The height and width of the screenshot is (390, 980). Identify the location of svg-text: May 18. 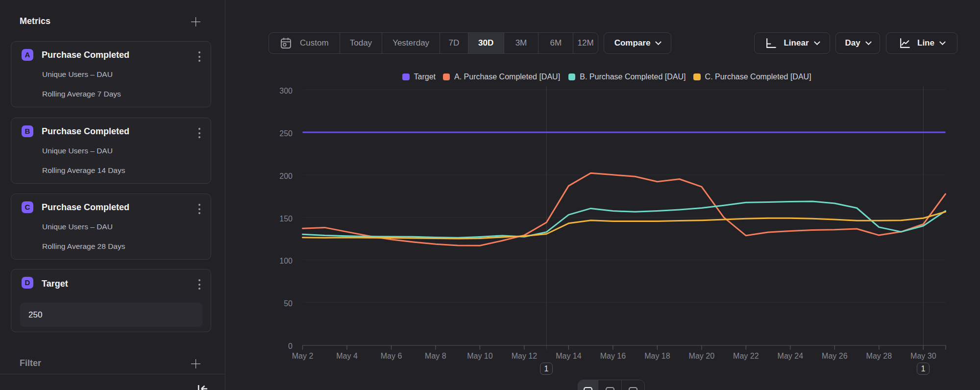
(658, 356).